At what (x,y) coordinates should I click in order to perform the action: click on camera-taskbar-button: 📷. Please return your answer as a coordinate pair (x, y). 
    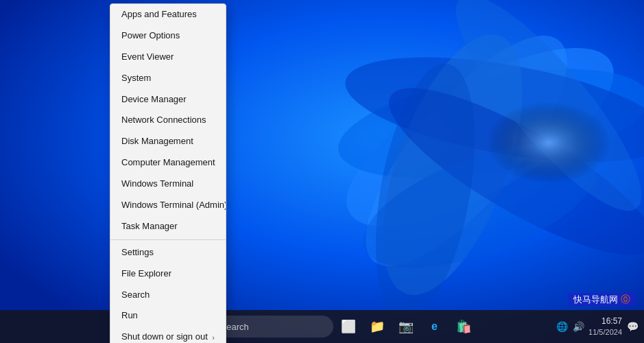
    Looking at the image, I should click on (406, 327).